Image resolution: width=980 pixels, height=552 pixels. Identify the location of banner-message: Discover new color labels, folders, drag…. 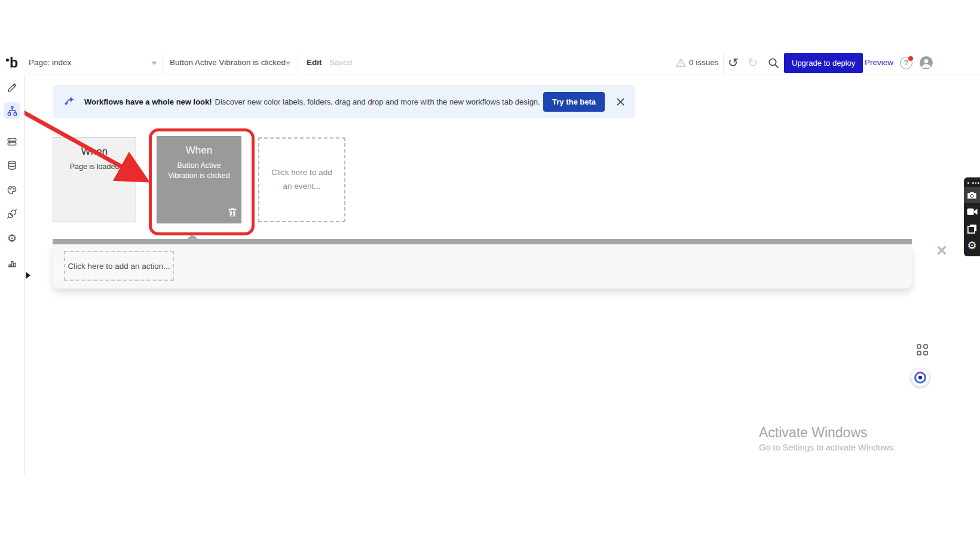
(378, 102).